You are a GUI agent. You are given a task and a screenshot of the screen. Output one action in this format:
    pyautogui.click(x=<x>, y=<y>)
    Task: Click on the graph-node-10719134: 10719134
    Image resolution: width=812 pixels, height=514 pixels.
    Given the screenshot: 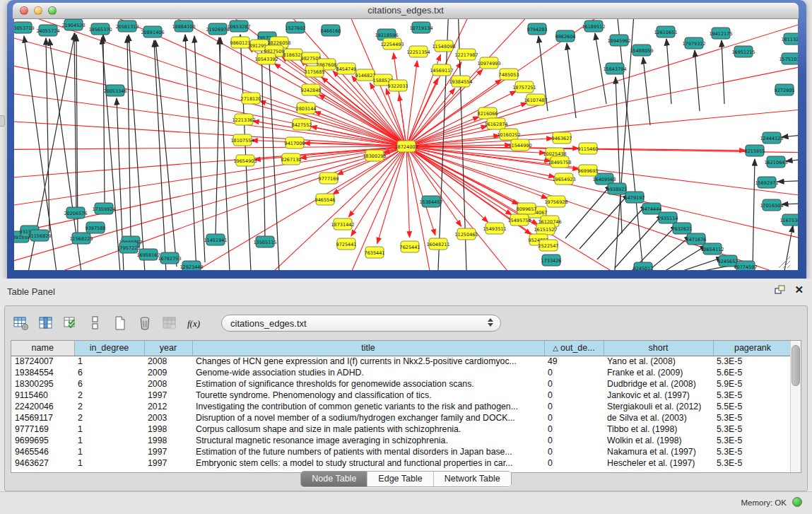 What is the action you would take?
    pyautogui.click(x=421, y=28)
    